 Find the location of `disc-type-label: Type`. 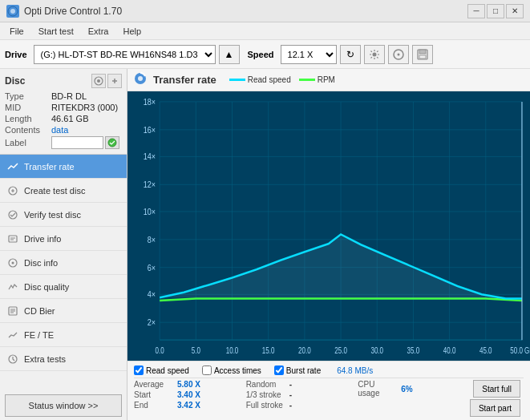

disc-type-label: Type is located at coordinates (28, 96).